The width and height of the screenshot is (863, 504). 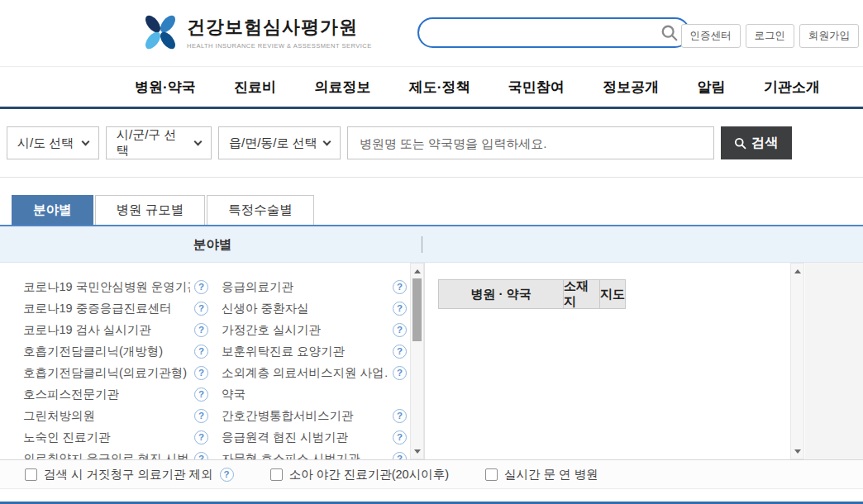 I want to click on category-label: 호스피스전문기관, so click(x=71, y=395).